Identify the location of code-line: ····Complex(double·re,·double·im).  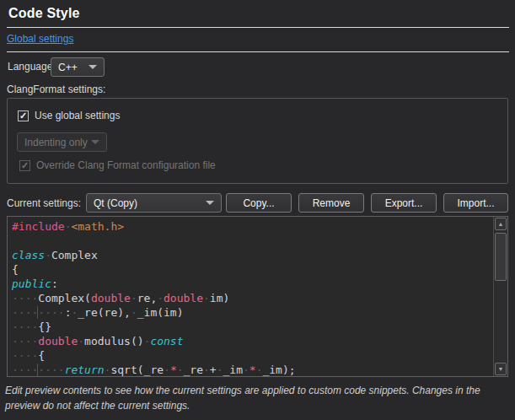
(253, 299).